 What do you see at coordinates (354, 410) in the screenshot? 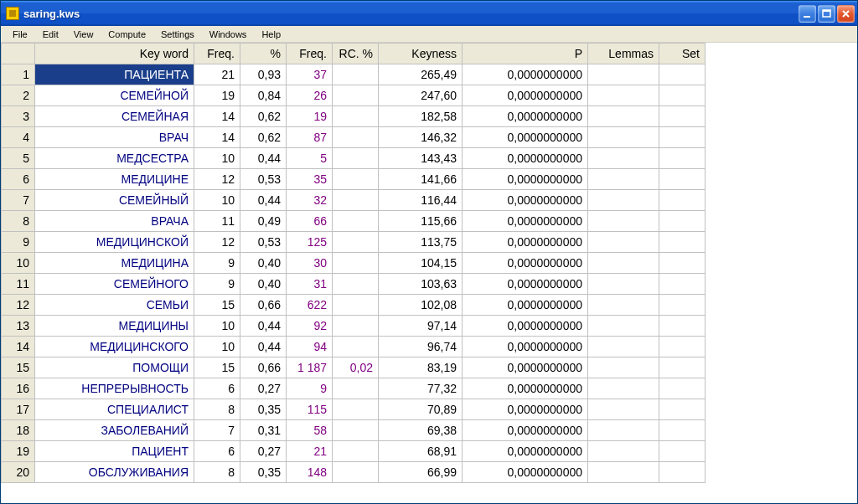
I see `table-row: 17СПЕЦИАЛИСТ80,3511570,890,0000000000` at bounding box center [354, 410].